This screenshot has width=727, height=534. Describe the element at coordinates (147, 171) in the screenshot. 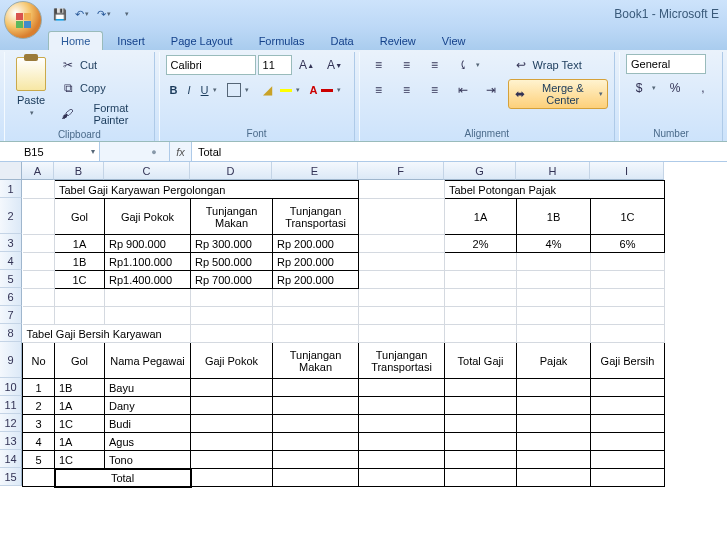

I see `col-header: C` at that location.